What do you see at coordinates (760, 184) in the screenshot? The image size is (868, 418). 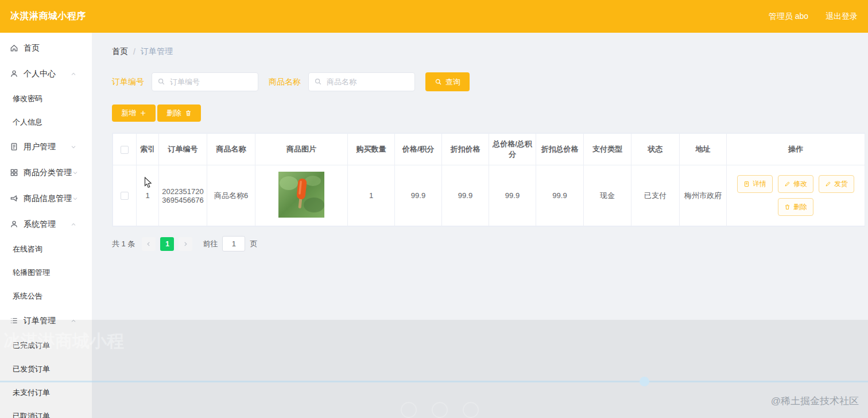 I see `detail-button-label: 详情` at bounding box center [760, 184].